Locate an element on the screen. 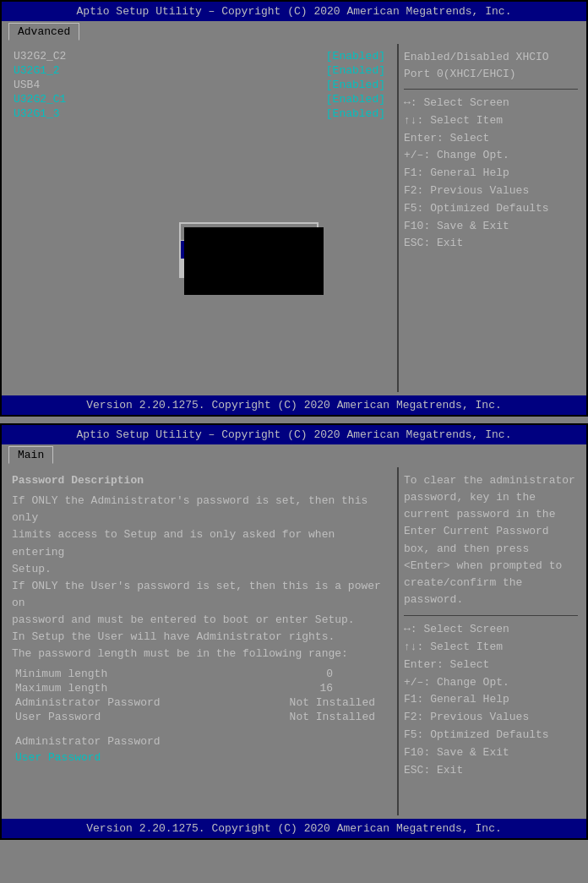  title-bar-1: Aptio Setup Utility – Copyright (C) 2020… is located at coordinates (294, 12).